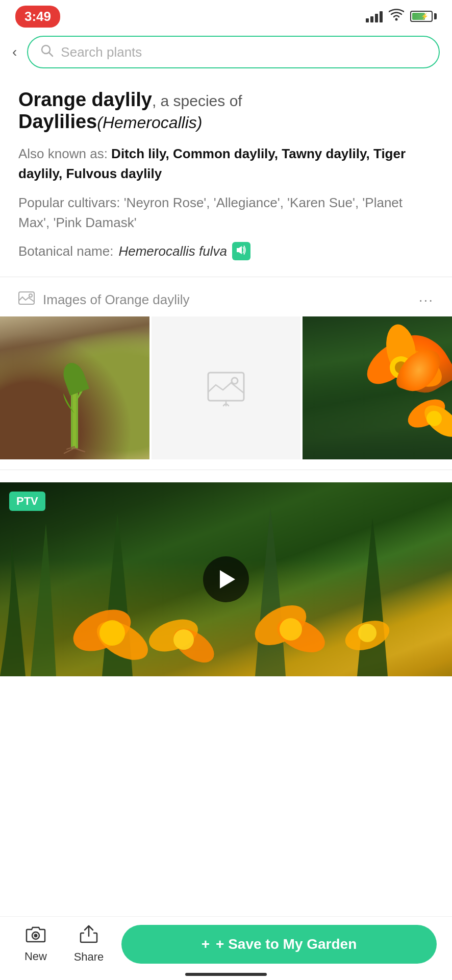  I want to click on share-label: Share, so click(89, 957).